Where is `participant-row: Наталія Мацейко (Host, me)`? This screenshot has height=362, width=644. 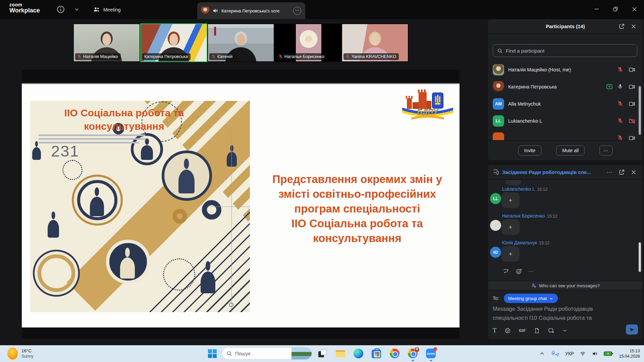 participant-row: Наталія Мацейко (Host, me) is located at coordinates (564, 70).